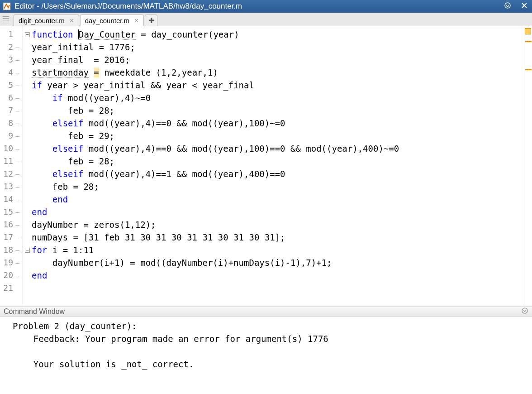  I want to click on line-number-gutter: 12–3–4–5–6–7–8–9–10–11–12–13–14–15–16–17…, so click(11, 166).